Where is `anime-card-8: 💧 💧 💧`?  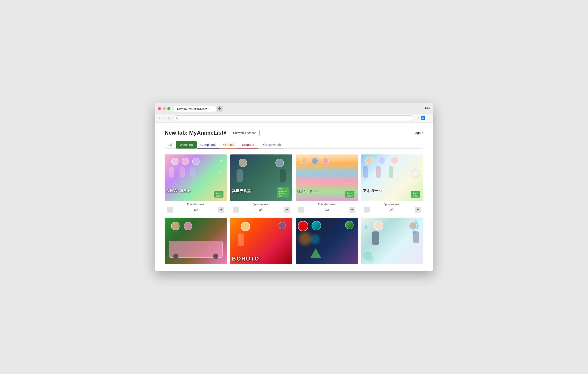 anime-card-8: 💧 💧 💧 is located at coordinates (392, 241).